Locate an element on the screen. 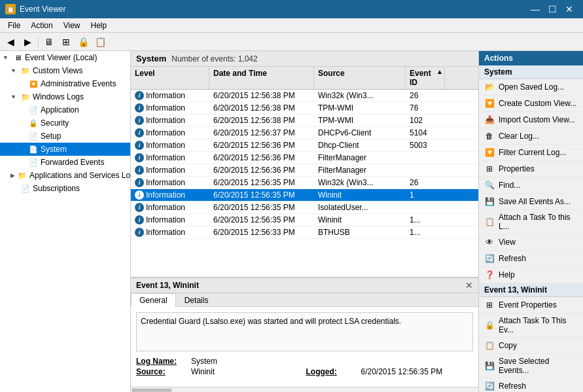 The height and width of the screenshot is (392, 583). import-custom-view-icon: 📥 is located at coordinates (489, 120).